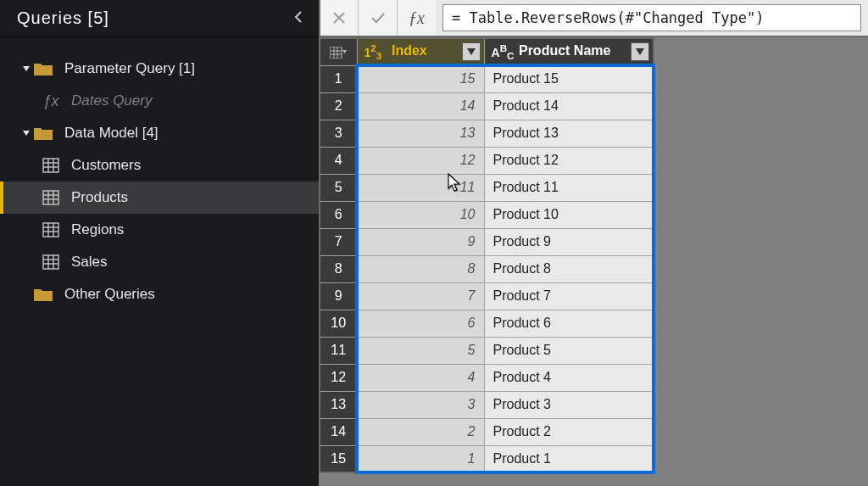  Describe the element at coordinates (420, 215) in the screenshot. I see `cell-index: 10` at that location.